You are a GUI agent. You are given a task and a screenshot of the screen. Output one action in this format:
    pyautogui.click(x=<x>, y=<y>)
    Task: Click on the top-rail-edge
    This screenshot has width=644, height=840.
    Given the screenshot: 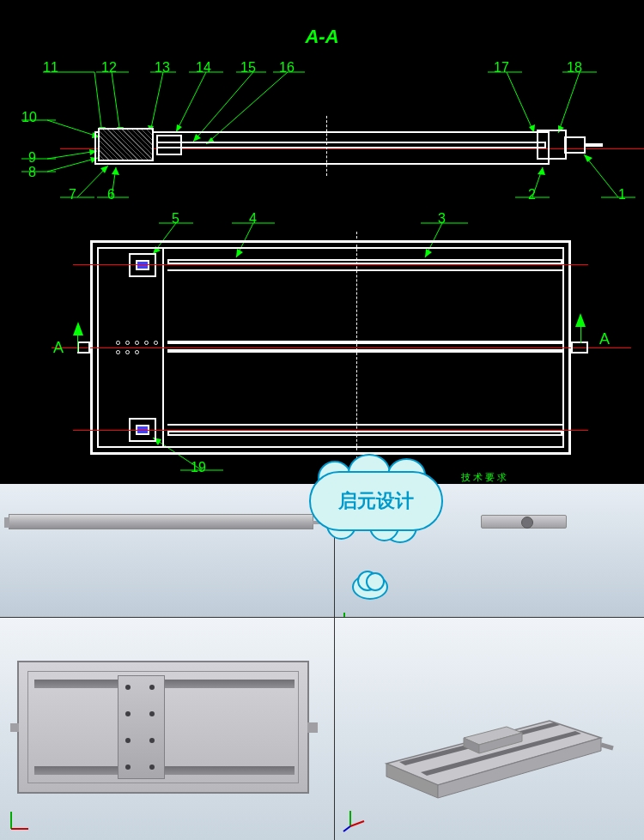 What is the action you would take?
    pyautogui.click(x=365, y=270)
    